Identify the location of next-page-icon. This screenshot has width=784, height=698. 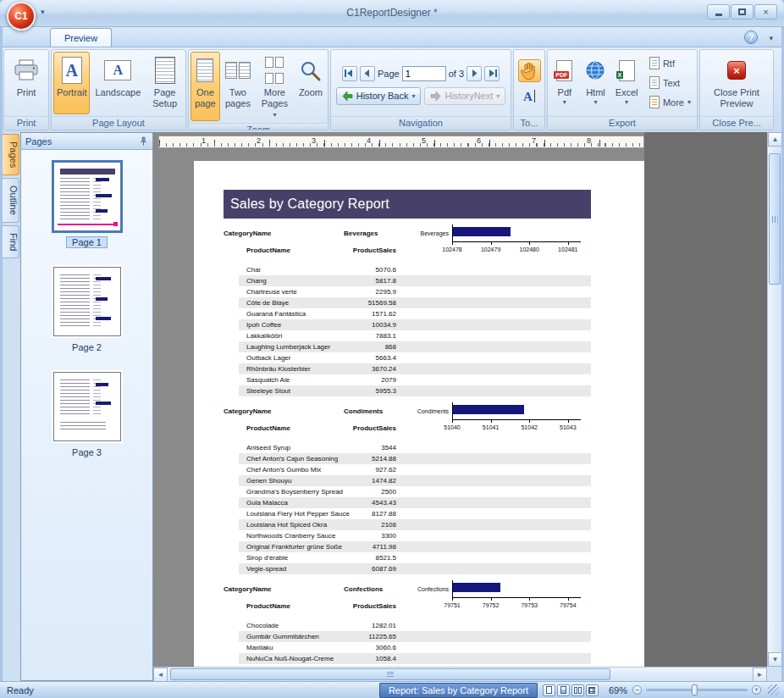
(474, 73).